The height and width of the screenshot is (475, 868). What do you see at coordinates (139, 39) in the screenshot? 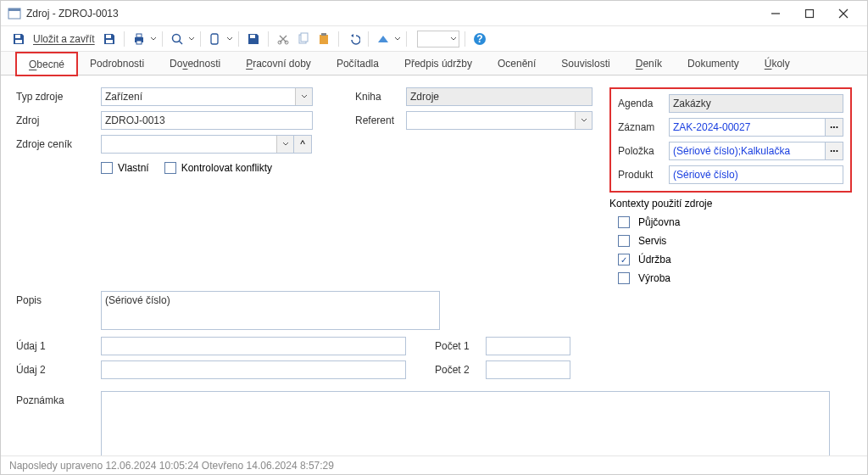
I see `print-icon` at bounding box center [139, 39].